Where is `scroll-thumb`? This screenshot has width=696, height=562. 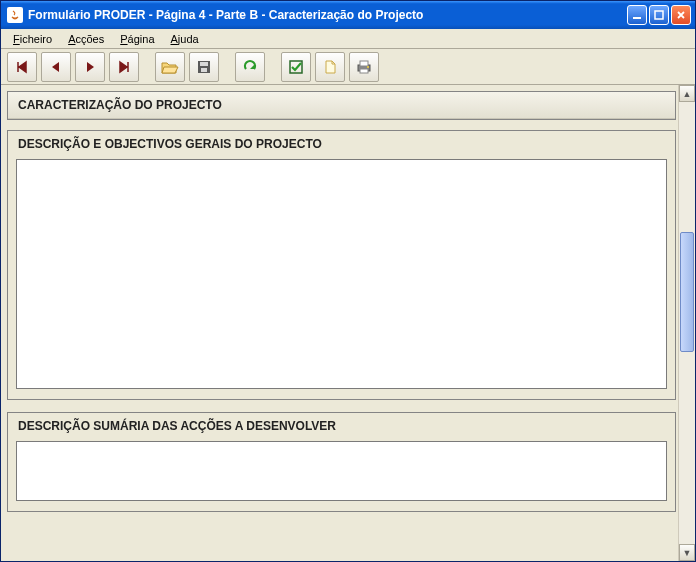 scroll-thumb is located at coordinates (687, 292).